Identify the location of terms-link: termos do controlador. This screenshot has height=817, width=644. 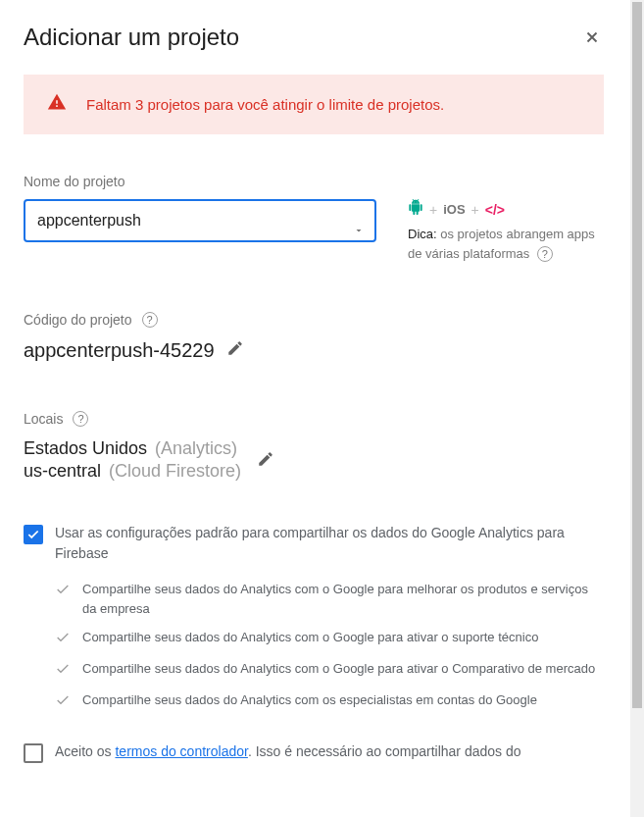
(180, 751).